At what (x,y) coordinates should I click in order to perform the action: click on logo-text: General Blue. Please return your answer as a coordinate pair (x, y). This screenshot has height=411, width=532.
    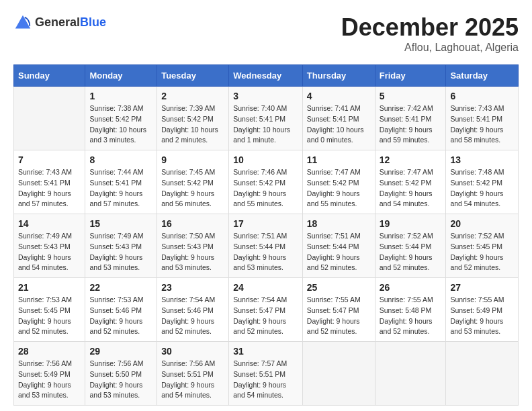
    Looking at the image, I should click on (71, 23).